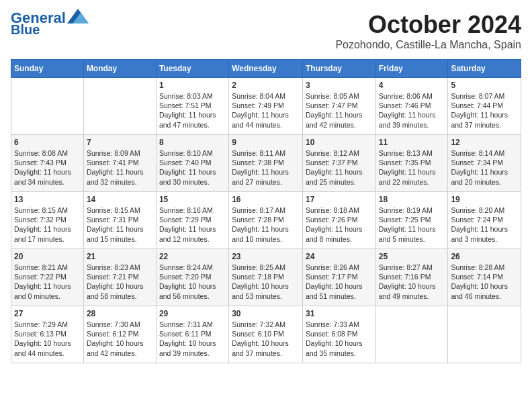  I want to click on day-header-saturday: Saturday, so click(485, 68).